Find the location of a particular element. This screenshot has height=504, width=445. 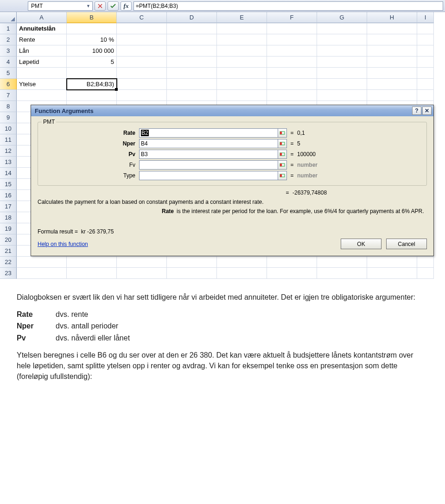

cell-C2 is located at coordinates (142, 40).